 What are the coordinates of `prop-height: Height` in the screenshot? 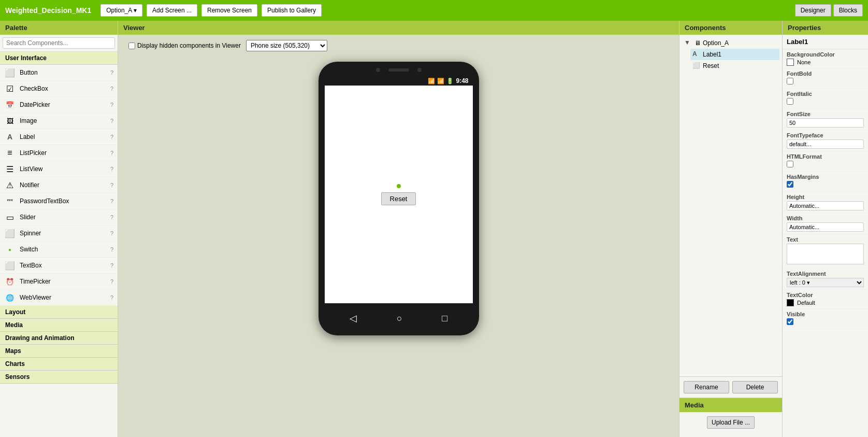 It's located at (826, 202).